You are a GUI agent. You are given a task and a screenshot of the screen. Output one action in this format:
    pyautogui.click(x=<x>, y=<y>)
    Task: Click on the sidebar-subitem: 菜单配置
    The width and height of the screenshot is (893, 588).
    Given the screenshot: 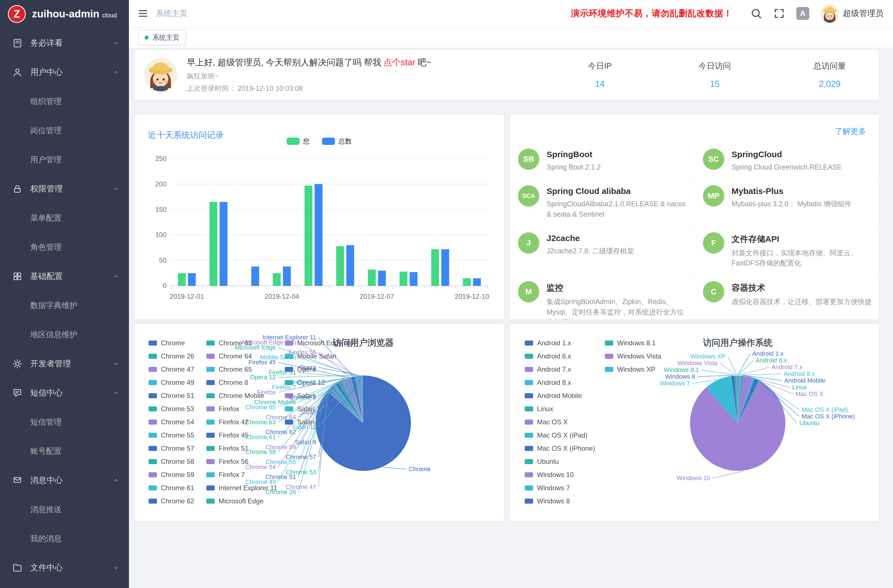 What is the action you would take?
    pyautogui.click(x=65, y=218)
    